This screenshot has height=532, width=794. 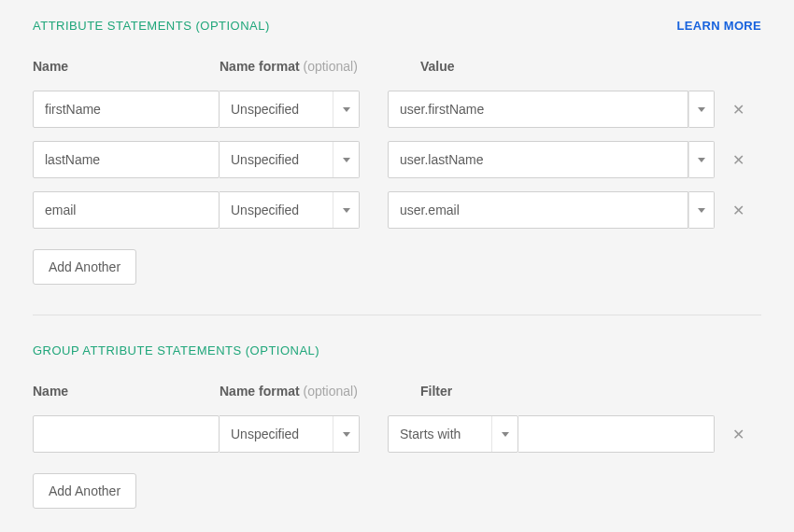 What do you see at coordinates (151, 26) in the screenshot?
I see `section-title: ATTRIBUTE STATEMENTS (OPTIONAL)` at bounding box center [151, 26].